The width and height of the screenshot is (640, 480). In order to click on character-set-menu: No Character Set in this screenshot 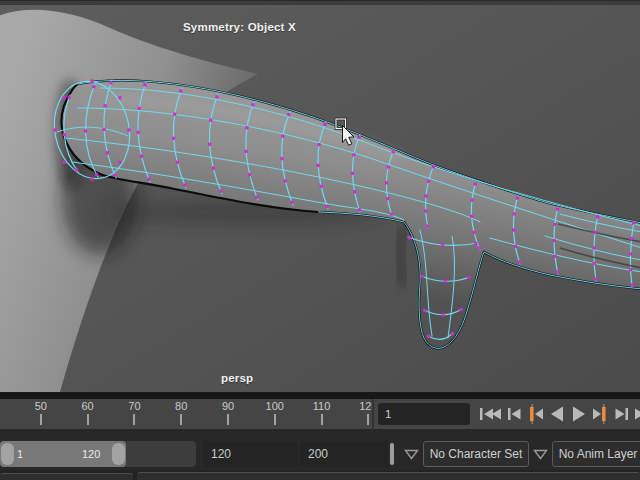, I will do `click(476, 454)`.